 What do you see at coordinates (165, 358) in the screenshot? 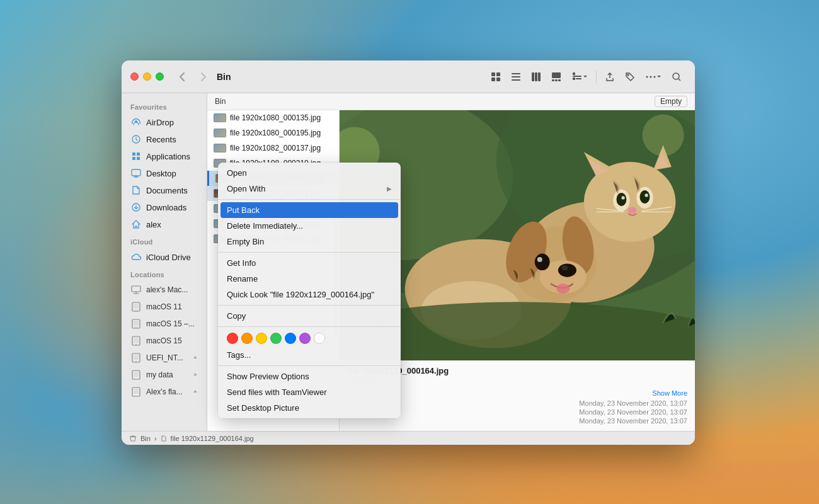
I see `uefi-label: UEFI_NT...` at bounding box center [165, 358].